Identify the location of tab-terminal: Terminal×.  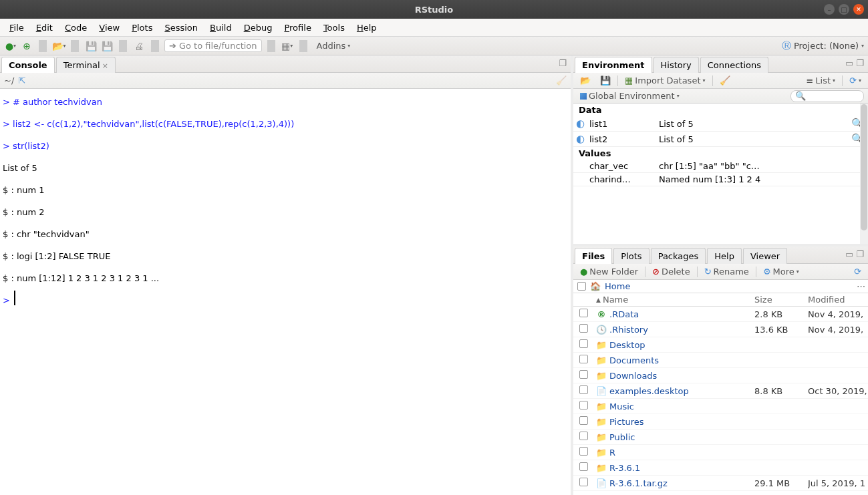
(86, 65).